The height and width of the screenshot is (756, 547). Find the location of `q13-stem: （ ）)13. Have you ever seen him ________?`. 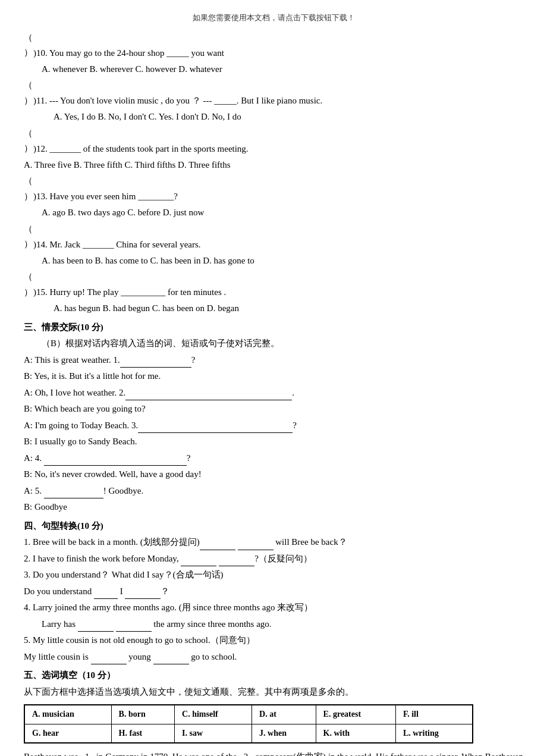

q13-stem: （ ）)13. Have you ever seen him ________? is located at coordinates (274, 189).